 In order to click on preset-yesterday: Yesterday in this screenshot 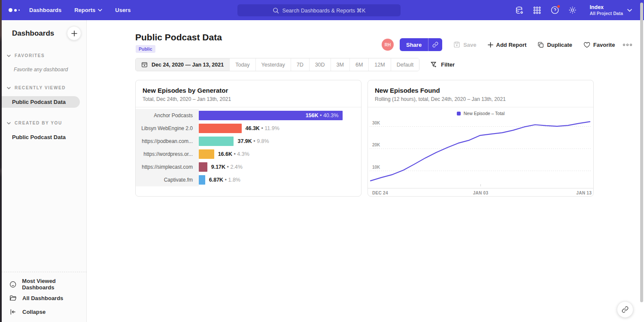, I will do `click(273, 64)`.